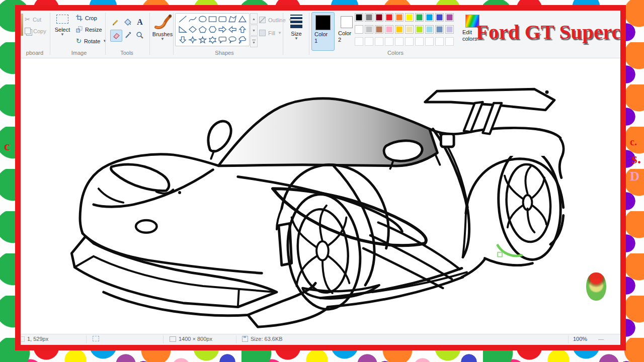  I want to click on shape-diamond, so click(193, 29).